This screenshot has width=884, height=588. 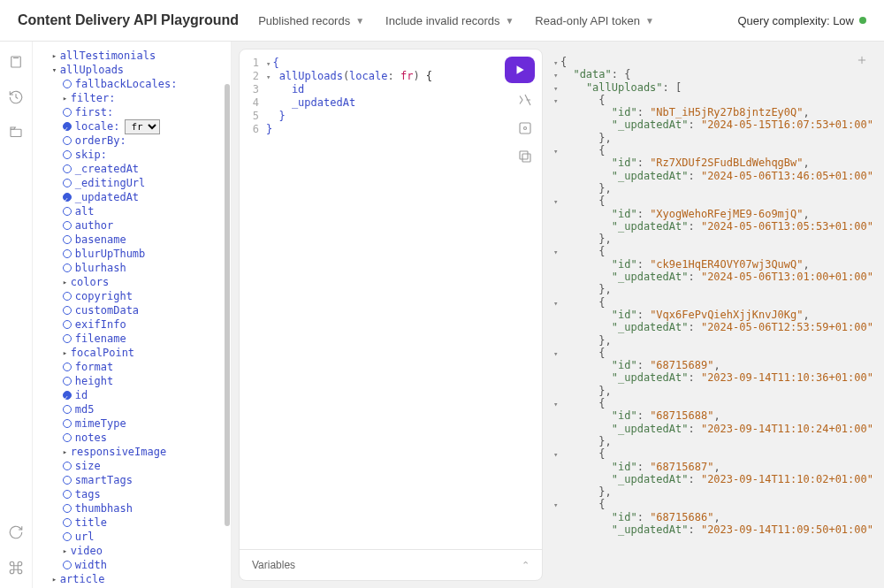 What do you see at coordinates (132, 254) in the screenshot?
I see `tree-item: blurUpThumb` at bounding box center [132, 254].